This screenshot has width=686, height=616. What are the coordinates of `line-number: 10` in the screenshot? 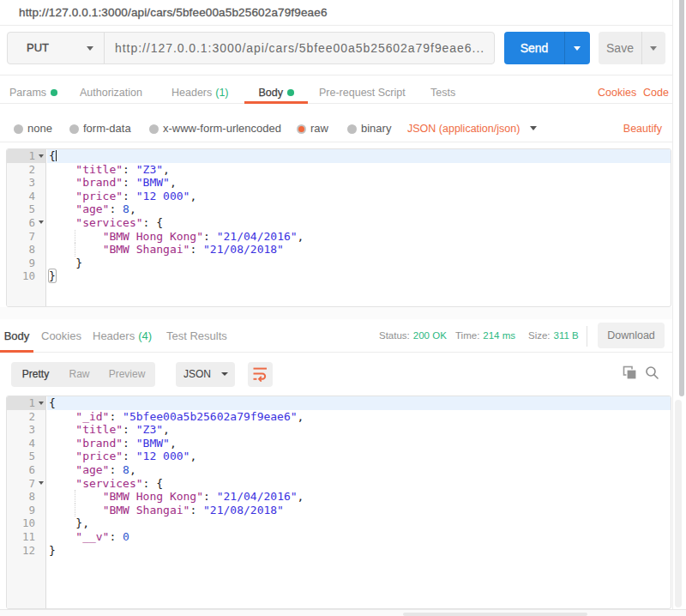 It's located at (26, 276).